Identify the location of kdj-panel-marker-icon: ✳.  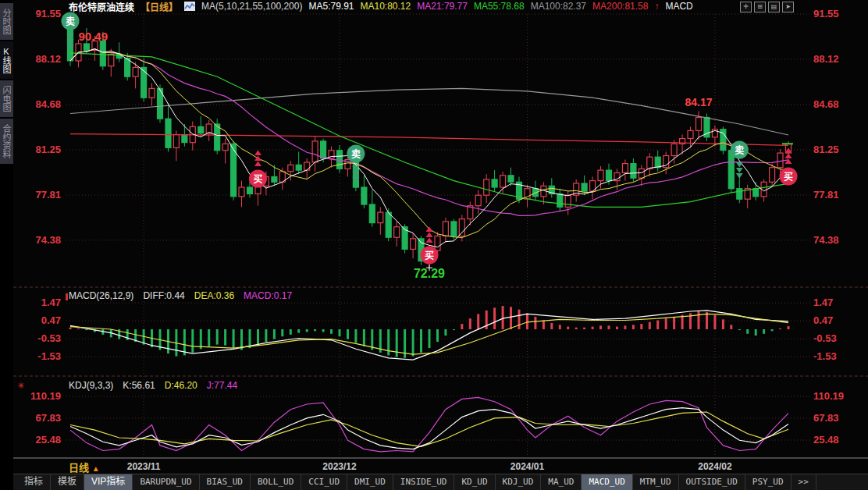
(20, 385).